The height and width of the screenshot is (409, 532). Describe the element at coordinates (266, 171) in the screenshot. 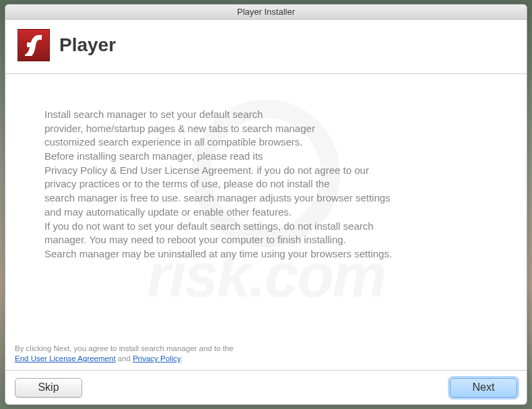

I see `body-line: Privacy Policy & End User License Agreem…` at that location.